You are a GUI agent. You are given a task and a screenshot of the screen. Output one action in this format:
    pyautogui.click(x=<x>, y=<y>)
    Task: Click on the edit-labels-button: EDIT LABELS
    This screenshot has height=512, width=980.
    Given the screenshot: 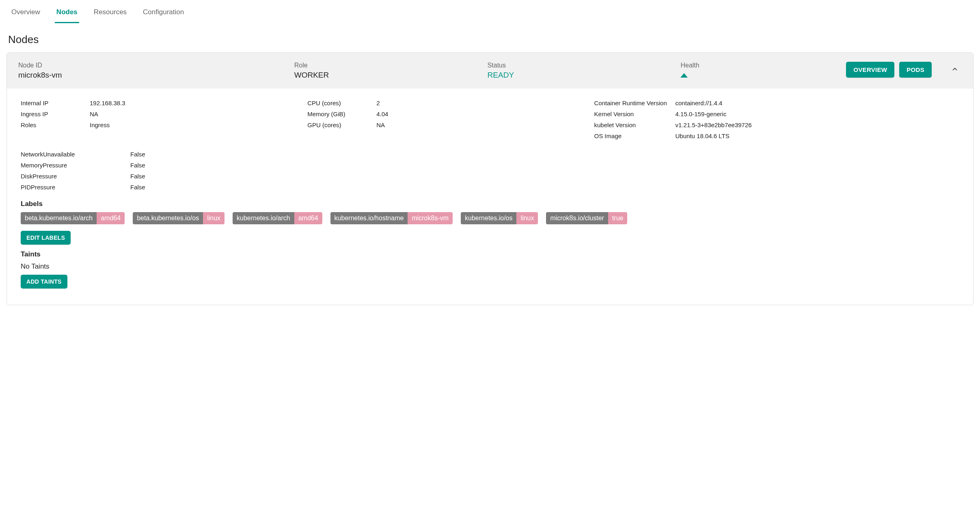 What is the action you would take?
    pyautogui.click(x=45, y=238)
    